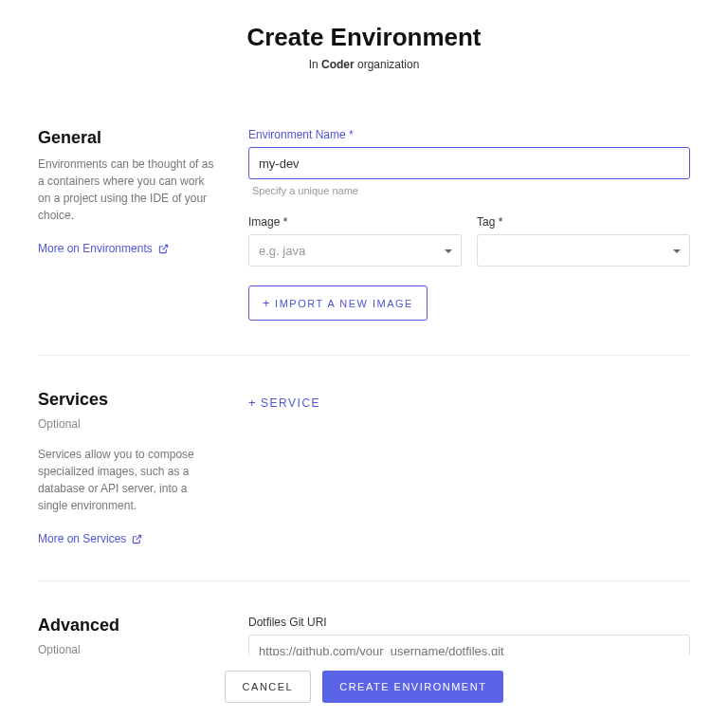  What do you see at coordinates (469, 135) in the screenshot?
I see `env-name-label: Environment Name *` at bounding box center [469, 135].